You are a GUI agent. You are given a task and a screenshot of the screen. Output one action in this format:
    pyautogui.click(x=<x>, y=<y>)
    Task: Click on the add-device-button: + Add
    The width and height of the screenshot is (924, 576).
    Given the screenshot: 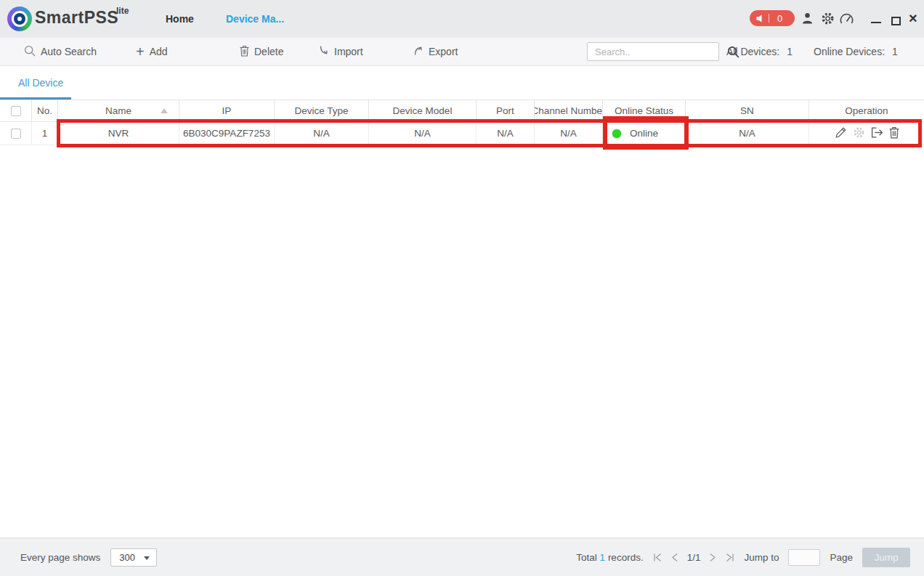 What is the action you would take?
    pyautogui.click(x=152, y=52)
    